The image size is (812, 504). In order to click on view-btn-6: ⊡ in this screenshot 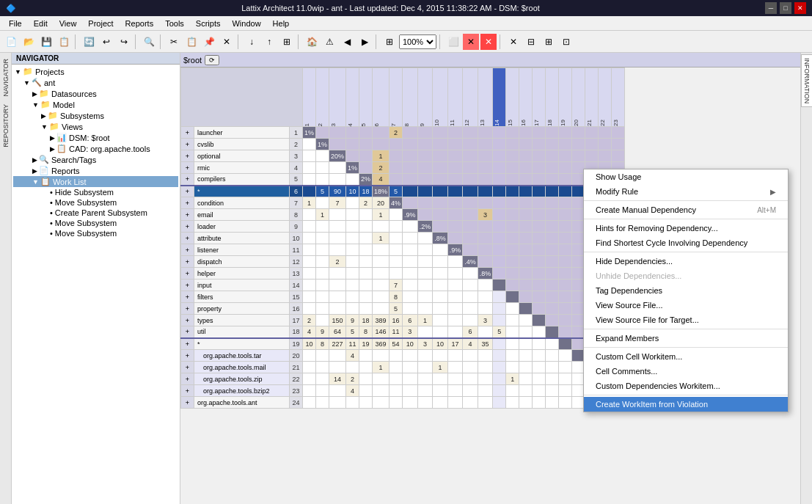, I will do `click(566, 42)`.